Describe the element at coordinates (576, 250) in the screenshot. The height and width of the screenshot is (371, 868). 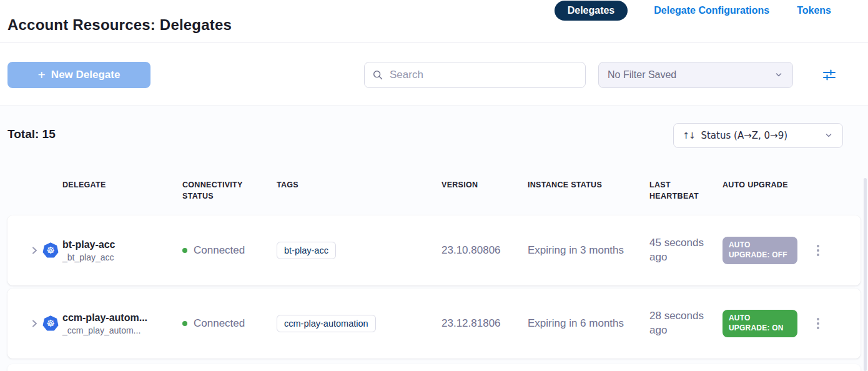
I see `instance-status-cell: Expiring in 3 months` at that location.